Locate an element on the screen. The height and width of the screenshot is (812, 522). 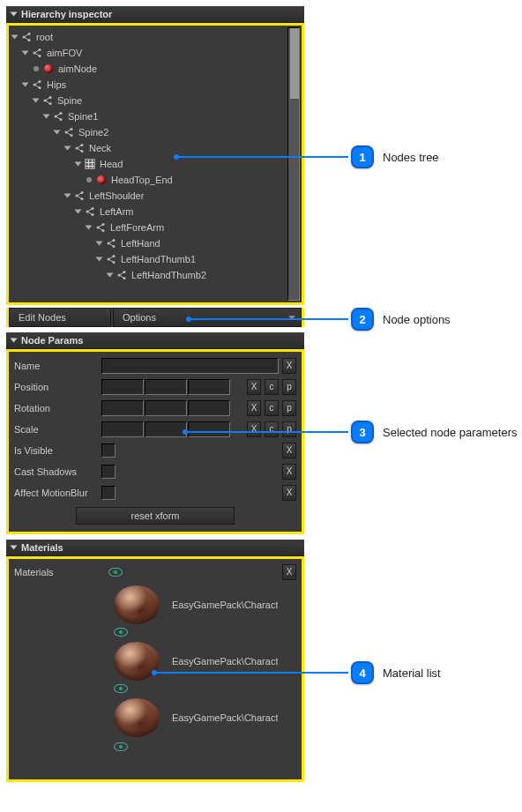
materials-title: Materials is located at coordinates (42, 548).